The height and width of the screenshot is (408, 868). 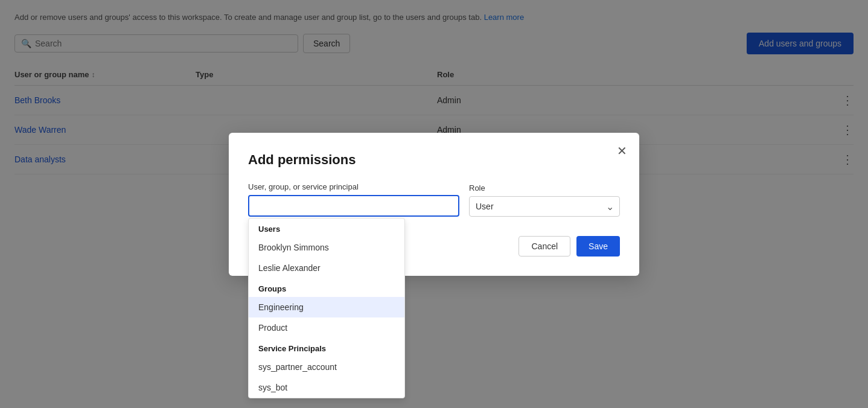 What do you see at coordinates (354, 206) in the screenshot?
I see `principal-input` at bounding box center [354, 206].